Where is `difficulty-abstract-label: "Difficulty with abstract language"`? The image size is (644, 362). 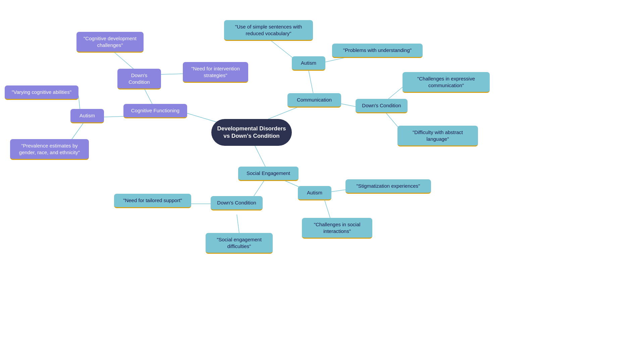 difficulty-abstract-label: "Difficulty with abstract language" is located at coordinates (438, 135).